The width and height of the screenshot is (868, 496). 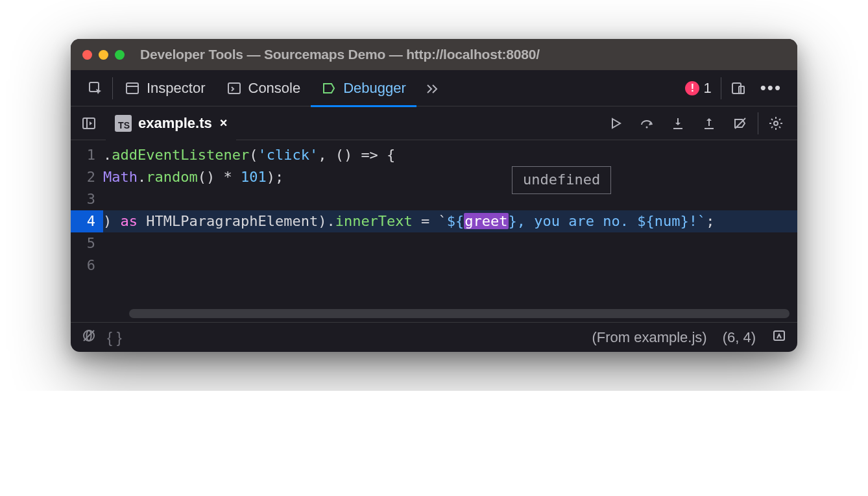 I want to click on minimize-window-button, so click(x=104, y=55).